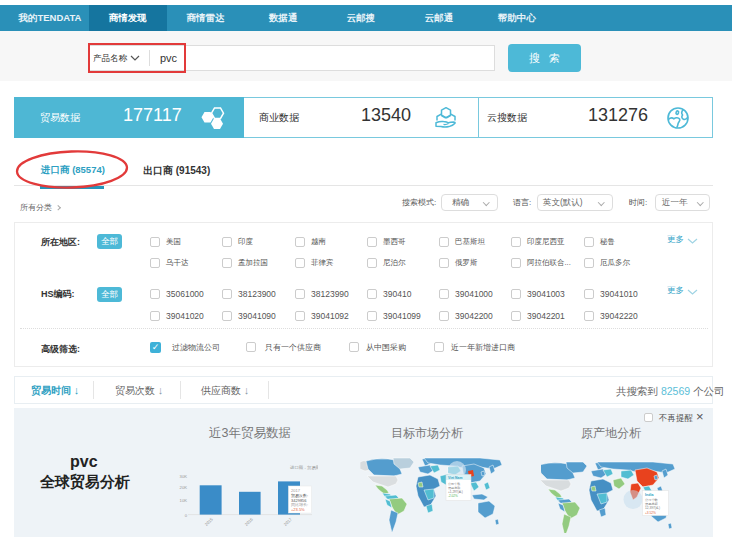 This screenshot has height=552, width=732. What do you see at coordinates (184, 476) in the screenshot?
I see `svg-text: 30K` at bounding box center [184, 476].